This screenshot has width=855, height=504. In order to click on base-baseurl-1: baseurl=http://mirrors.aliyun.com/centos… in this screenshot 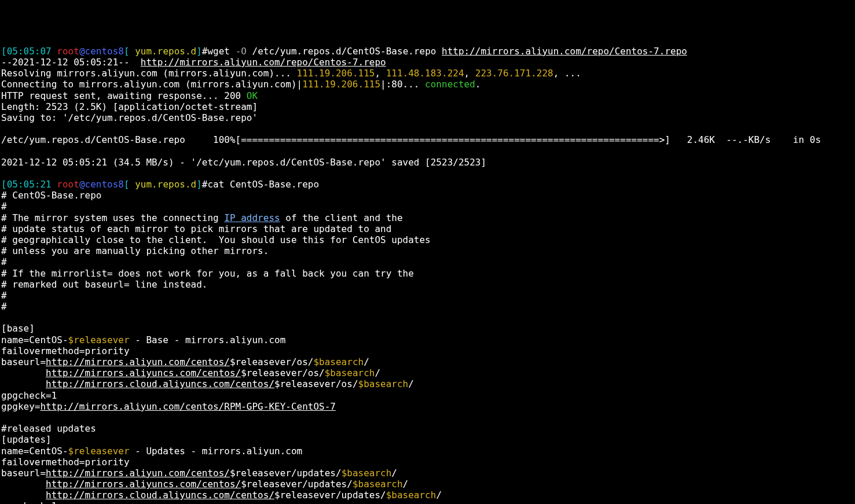, I will do `click(185, 362)`.